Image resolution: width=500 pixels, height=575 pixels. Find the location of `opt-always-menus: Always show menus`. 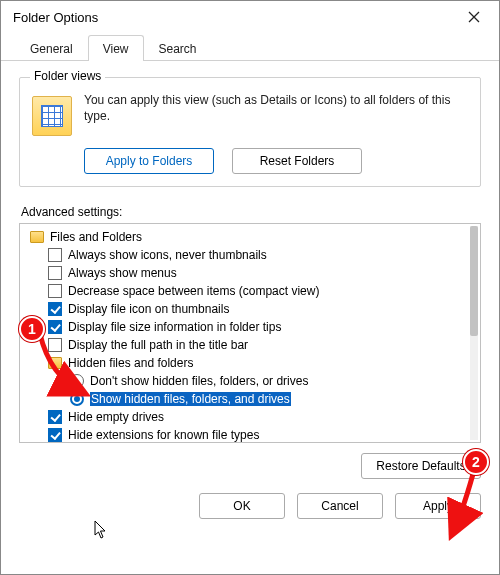

opt-always-menus: Always show menus is located at coordinates (247, 273).